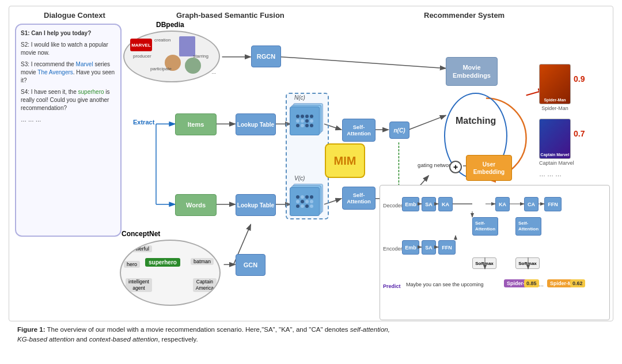  What do you see at coordinates (532, 283) in the screenshot?
I see `predict-score-085: 0.85` at bounding box center [532, 283].